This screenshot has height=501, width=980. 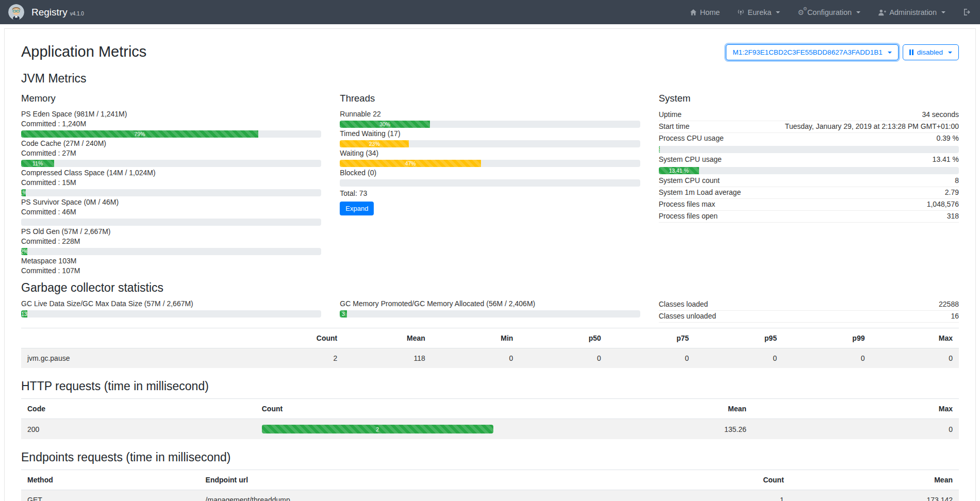 I want to click on system-row: System CPU count 8, so click(x=809, y=181).